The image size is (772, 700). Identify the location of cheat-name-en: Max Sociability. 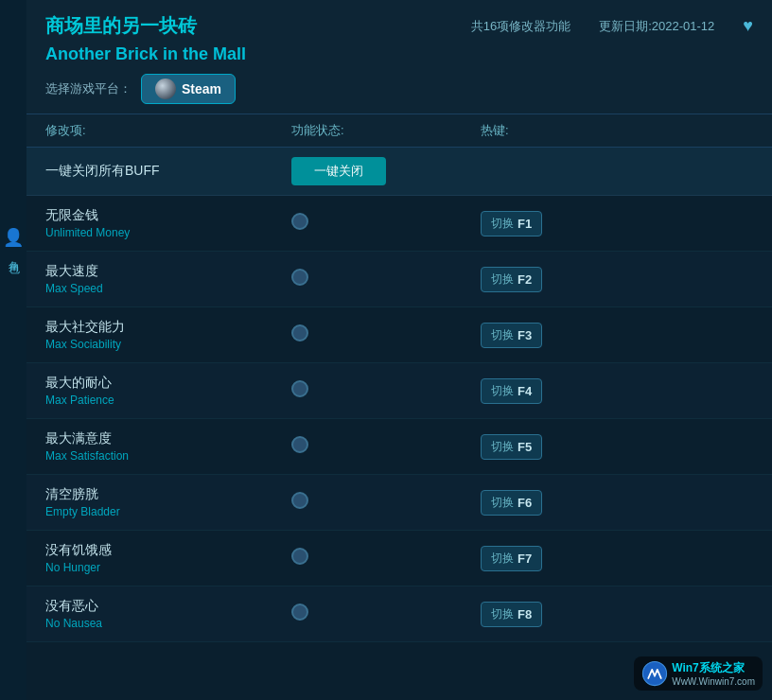
(168, 344).